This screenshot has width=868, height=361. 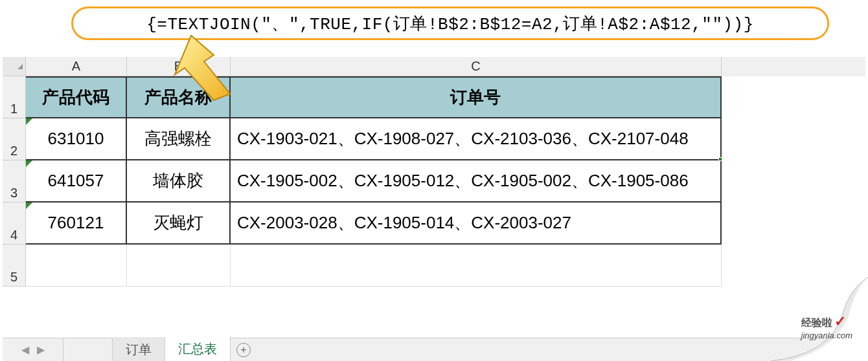 What do you see at coordinates (179, 265) in the screenshot?
I see `cell-b5` at bounding box center [179, 265].